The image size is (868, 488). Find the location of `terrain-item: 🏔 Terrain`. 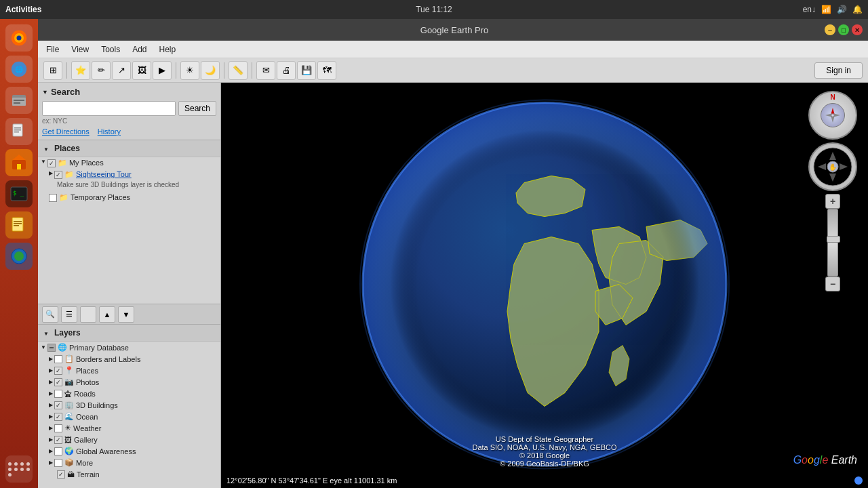

terrain-item: 🏔 Terrain is located at coordinates (133, 474).